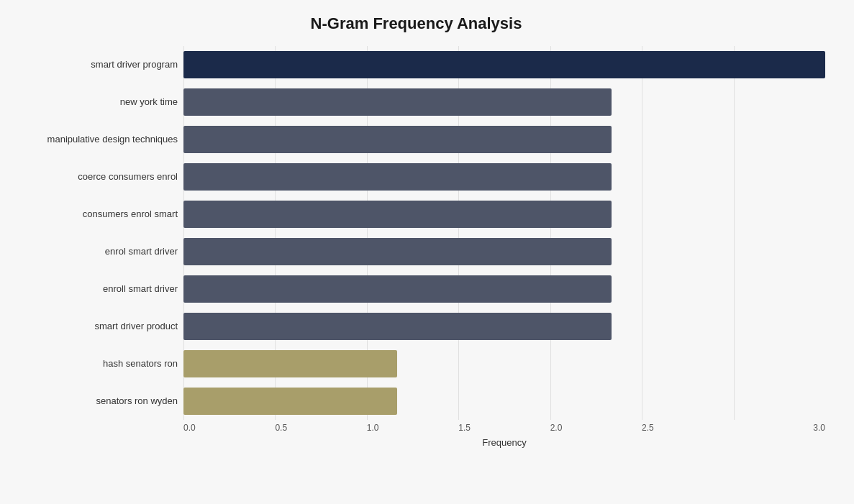  What do you see at coordinates (688, 428) in the screenshot?
I see `x-tick: 2.5` at bounding box center [688, 428].